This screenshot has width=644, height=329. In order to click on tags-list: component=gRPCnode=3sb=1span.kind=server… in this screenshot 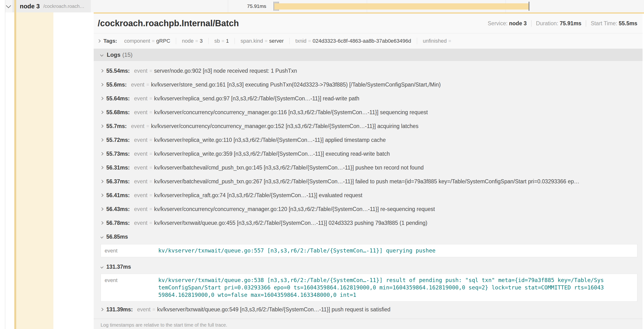, I will do `click(288, 41)`.